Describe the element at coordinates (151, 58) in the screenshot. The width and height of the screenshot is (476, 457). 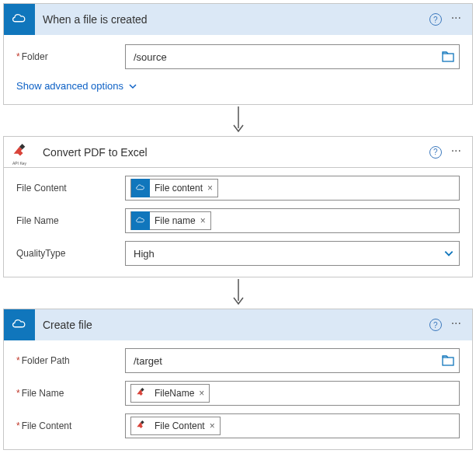
I see `folder-value: /source` at that location.